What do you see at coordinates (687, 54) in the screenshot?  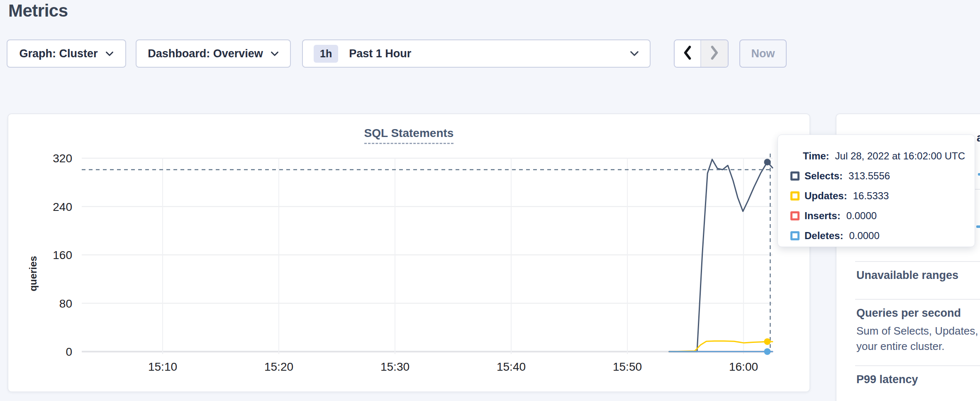 I see `chevron-left-icon` at bounding box center [687, 54].